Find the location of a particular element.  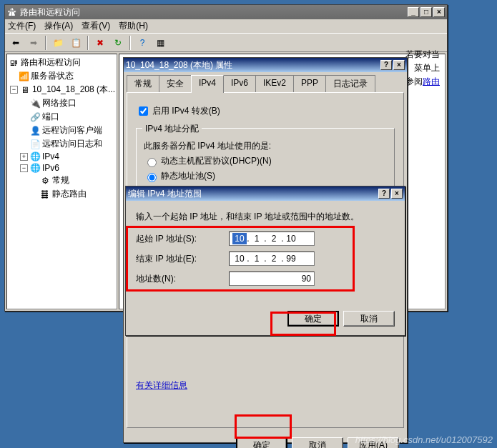

main-title: 路由和远程访问 is located at coordinates (213, 13).